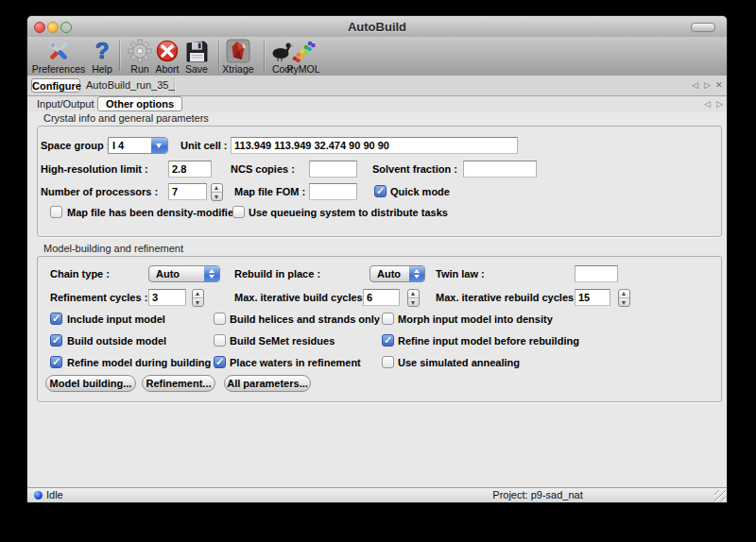  Describe the element at coordinates (707, 85) in the screenshot. I see `tab-next-icon: ▷` at that location.